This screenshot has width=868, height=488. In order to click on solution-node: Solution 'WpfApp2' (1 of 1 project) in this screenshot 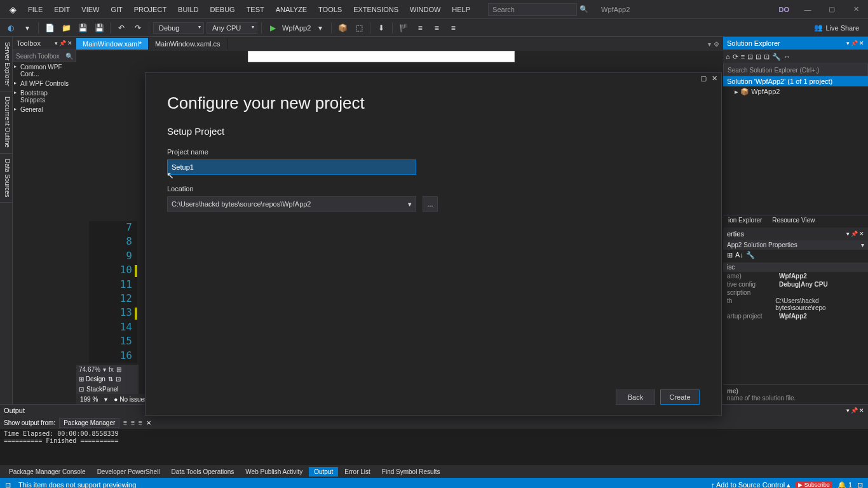, I will do `click(796, 81)`.